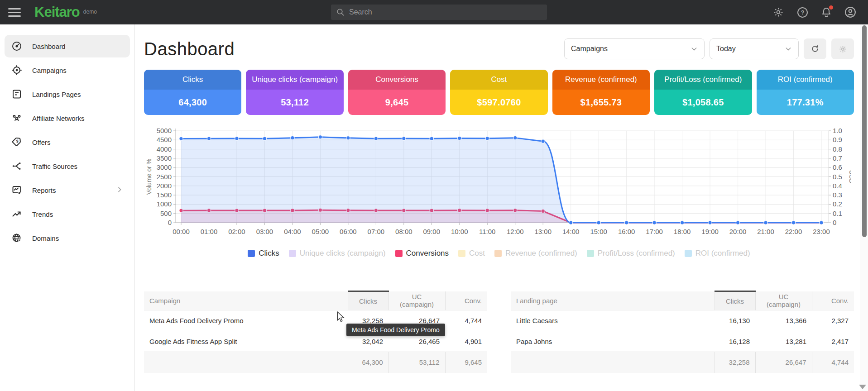 This screenshot has height=391, width=868. Describe the element at coordinates (838, 204) in the screenshot. I see `svg-text: 0.2` at that location.